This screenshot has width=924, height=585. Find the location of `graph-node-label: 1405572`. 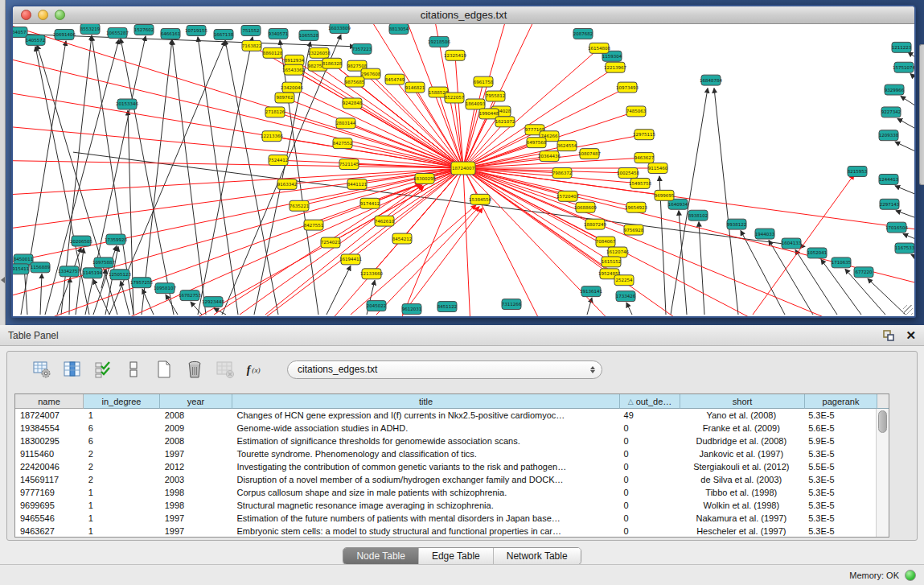

graph-node-label: 1405572 is located at coordinates (35, 40).